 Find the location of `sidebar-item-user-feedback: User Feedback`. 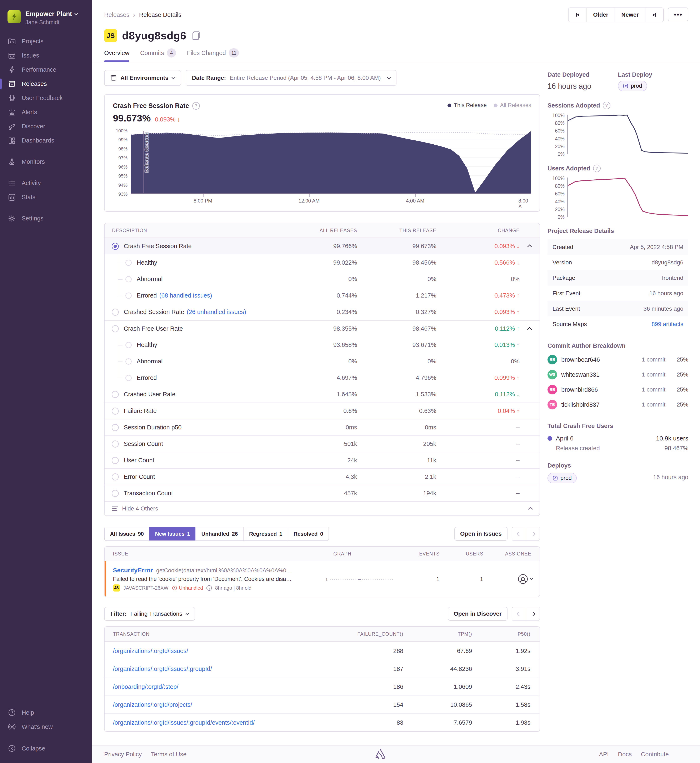

sidebar-item-user-feedback: User Feedback is located at coordinates (46, 98).